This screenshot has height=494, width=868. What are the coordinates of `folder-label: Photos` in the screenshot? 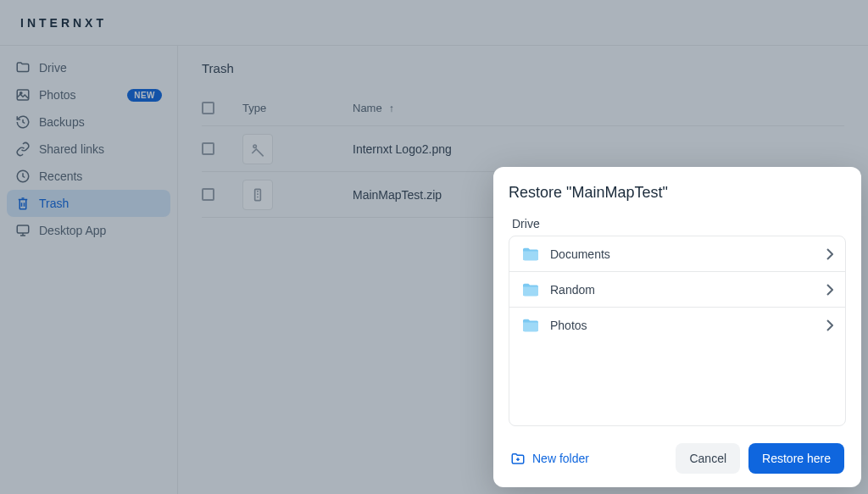 It's located at (688, 325).